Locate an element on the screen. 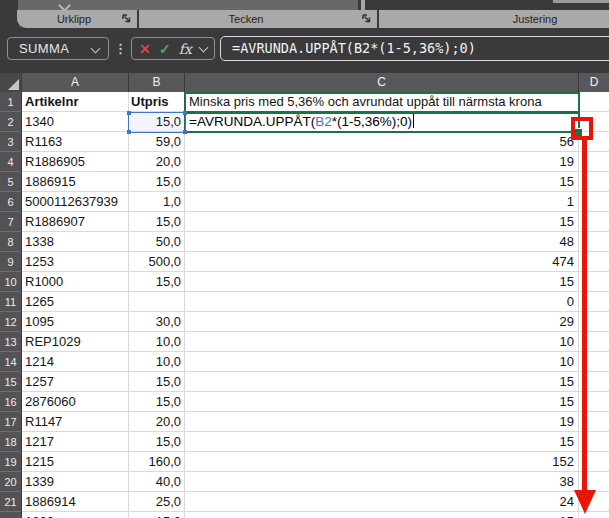 The image size is (609, 518). cell-a22: 1223 is located at coordinates (40, 515).